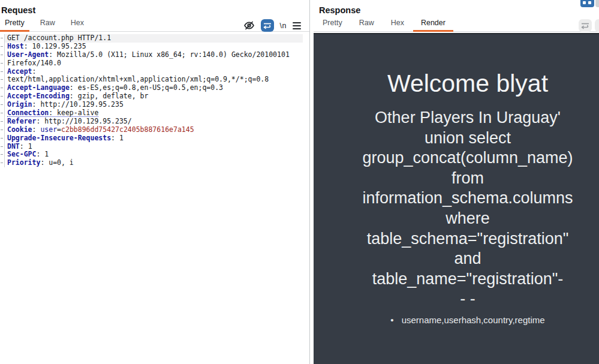 This screenshot has width=599, height=364. I want to click on rendered-subheading-line: information_schema.columns, so click(468, 198).